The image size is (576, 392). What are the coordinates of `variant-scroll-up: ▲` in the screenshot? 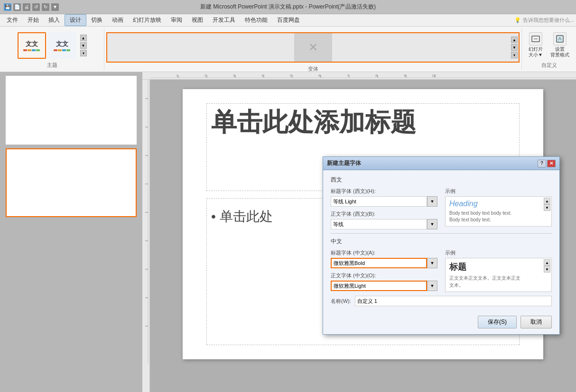 It's located at (514, 40).